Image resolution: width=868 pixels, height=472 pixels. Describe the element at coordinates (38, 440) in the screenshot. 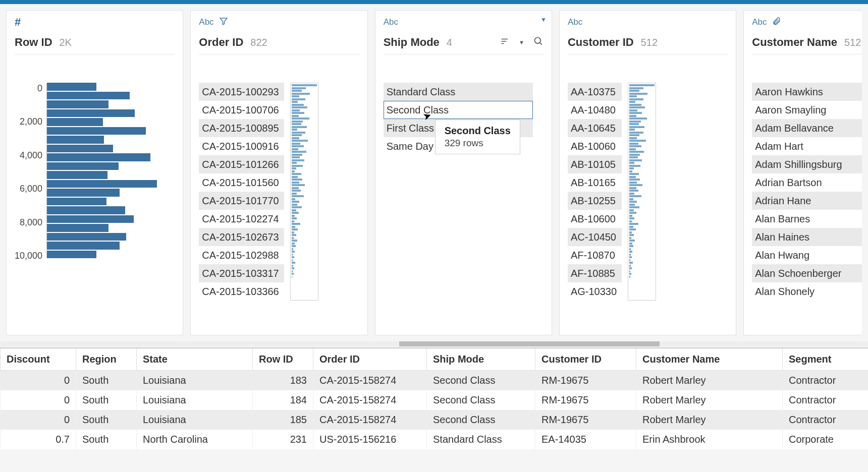

I see `cell: 0.7` at that location.